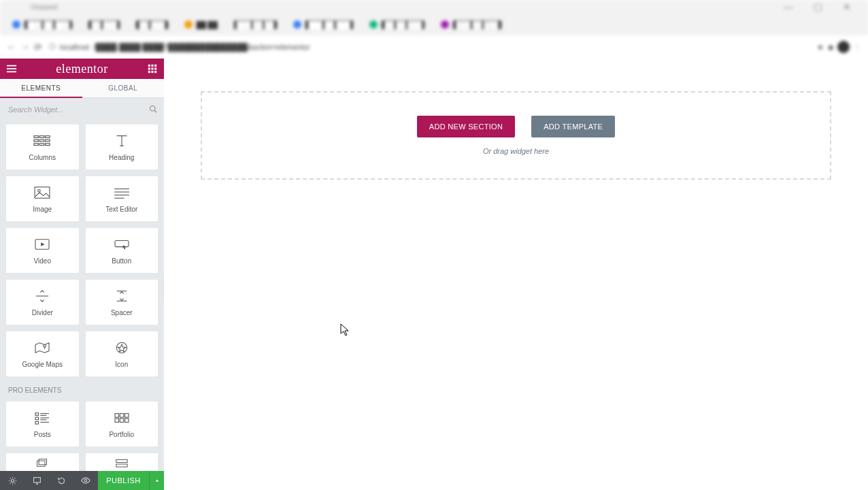 The image size is (868, 490). What do you see at coordinates (122, 354) in the screenshot?
I see `widget-icon: Icon` at bounding box center [122, 354].